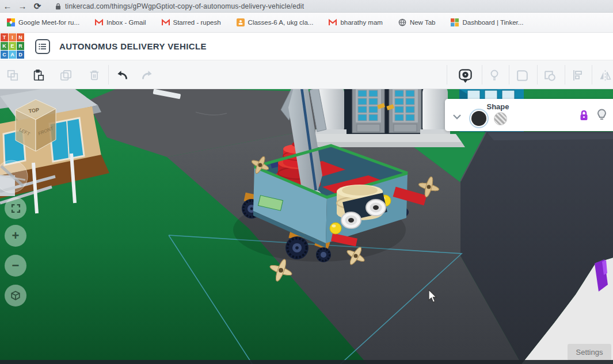 This screenshot has height=364, width=613. Describe the element at coordinates (498, 107) in the screenshot. I see `shape-panel-title: Shape` at that location.